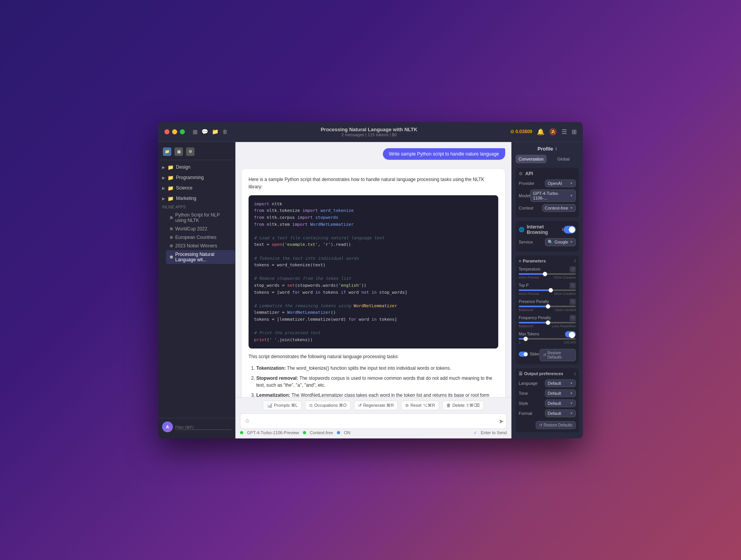 This screenshot has width=741, height=560. Describe the element at coordinates (521, 132) in the screenshot. I see `cost-badge: ⊙ 0.03809` at that location.